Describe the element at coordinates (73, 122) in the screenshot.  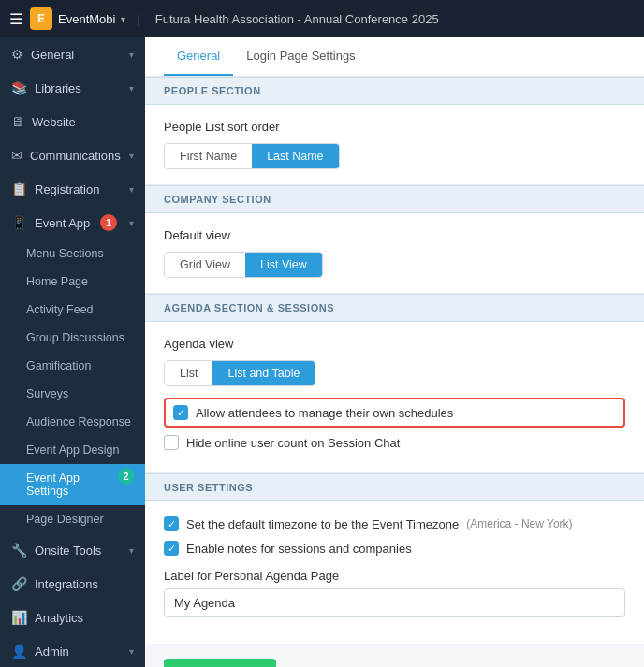
I see `sidebar-item-website: 🖥 Website` at that location.